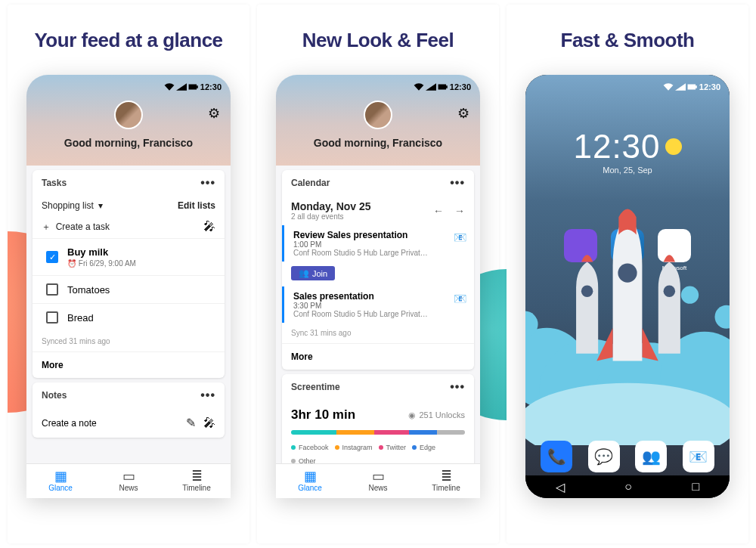 The height and width of the screenshot is (548, 756). What do you see at coordinates (627, 268) in the screenshot?
I see `app-label: OneDrive` at bounding box center [627, 268].